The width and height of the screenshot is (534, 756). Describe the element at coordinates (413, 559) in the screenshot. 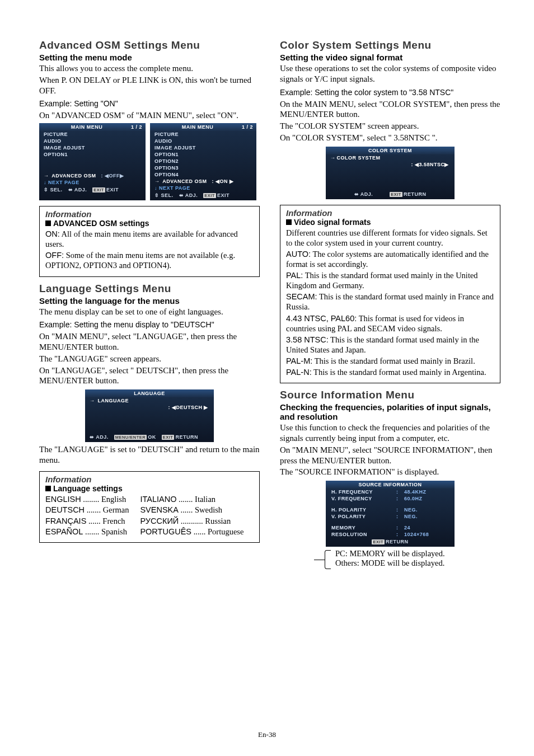

I see `callout-pc-others: PC: MEMORY will be displayed. Others: MO…` at that location.